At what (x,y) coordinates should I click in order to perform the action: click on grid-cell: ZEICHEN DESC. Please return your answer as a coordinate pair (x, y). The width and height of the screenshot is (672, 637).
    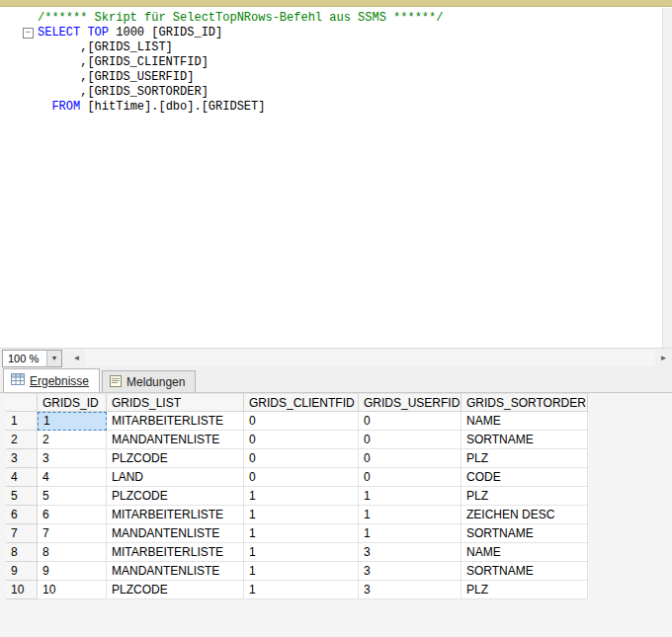
    Looking at the image, I should click on (525, 516).